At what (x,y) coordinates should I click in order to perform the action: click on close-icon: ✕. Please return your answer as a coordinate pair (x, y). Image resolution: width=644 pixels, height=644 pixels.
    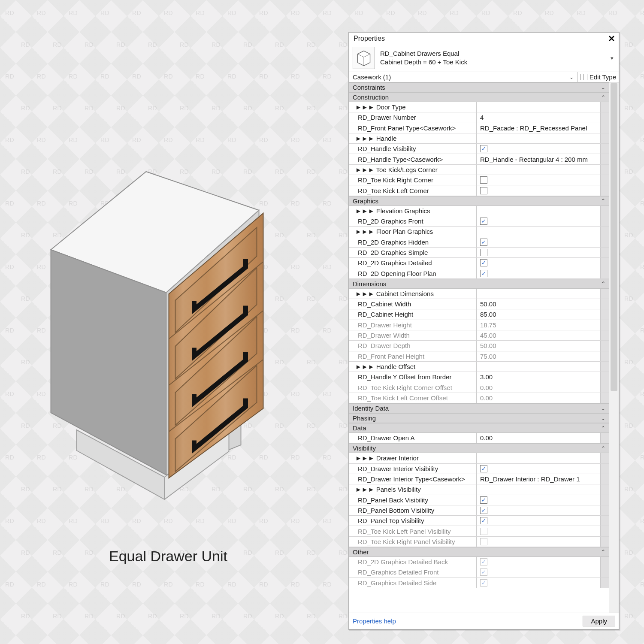
    Looking at the image, I should click on (612, 39).